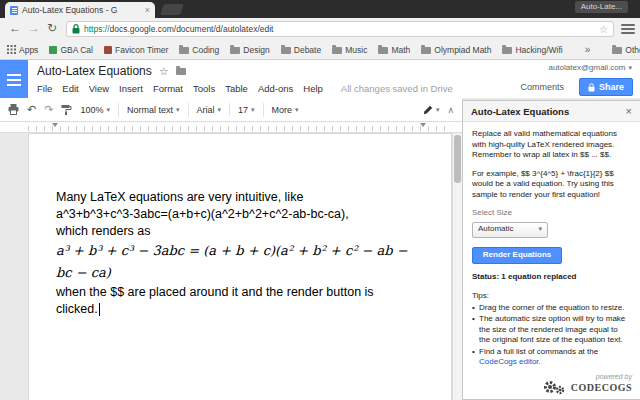  I want to click on docs-favicon-icon, so click(14, 10).